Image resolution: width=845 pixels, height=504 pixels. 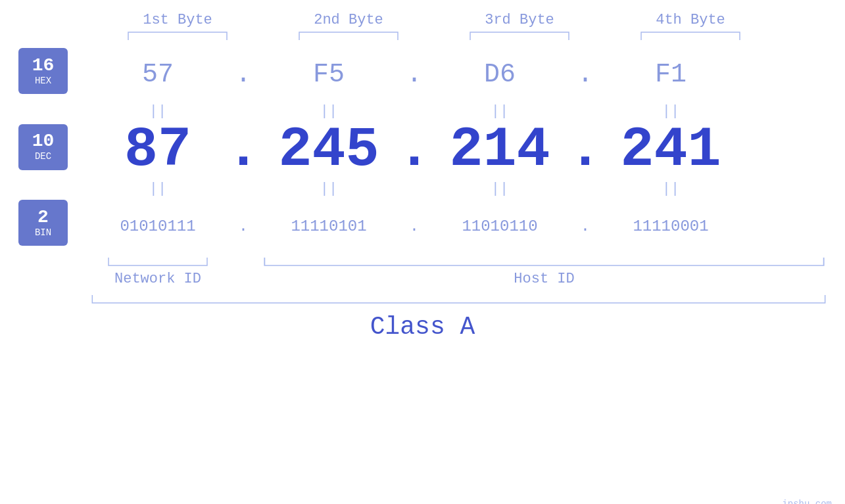 What do you see at coordinates (329, 150) in the screenshot?
I see `dec-val-2: 245` at bounding box center [329, 150].